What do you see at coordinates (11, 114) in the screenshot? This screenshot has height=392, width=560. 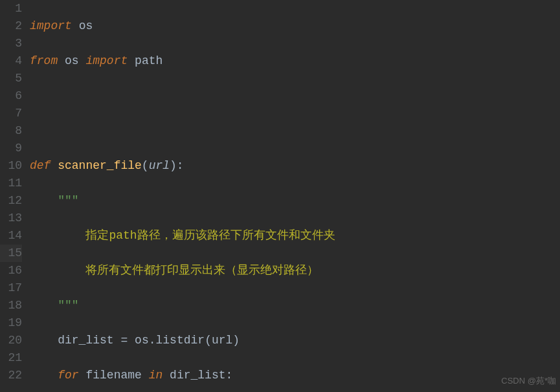 I see `line-number: 7` at bounding box center [11, 114].